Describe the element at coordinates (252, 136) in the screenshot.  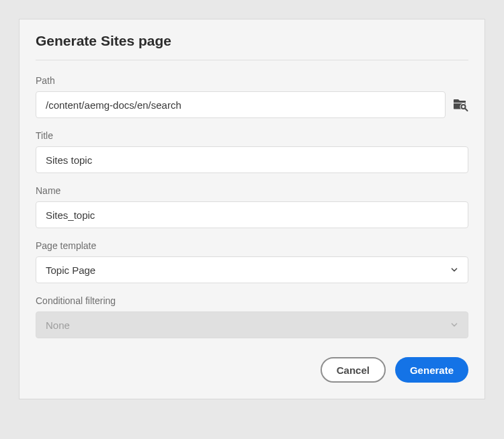
I see `title-label: Title` at that location.